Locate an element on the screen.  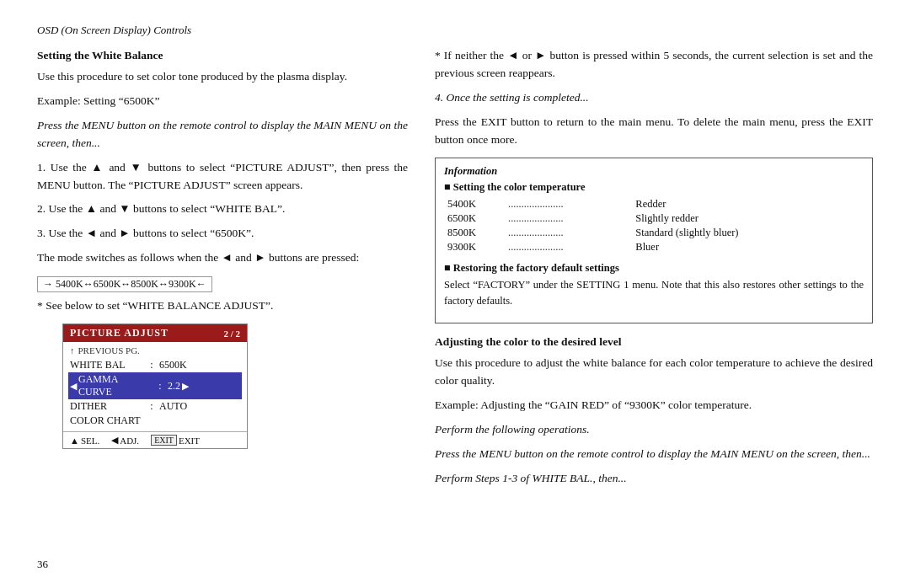
adj-left-icon is located at coordinates (115, 440).